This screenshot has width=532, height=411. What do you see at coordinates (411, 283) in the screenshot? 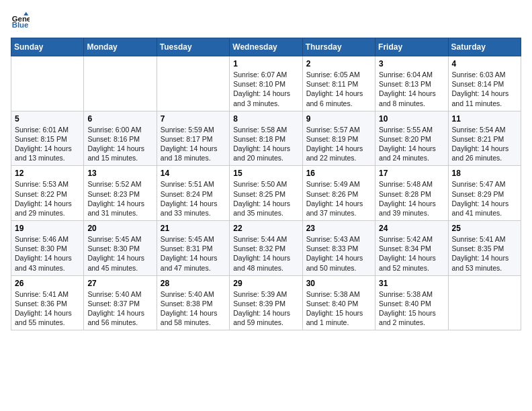
I see `day-number: 31` at bounding box center [411, 283].